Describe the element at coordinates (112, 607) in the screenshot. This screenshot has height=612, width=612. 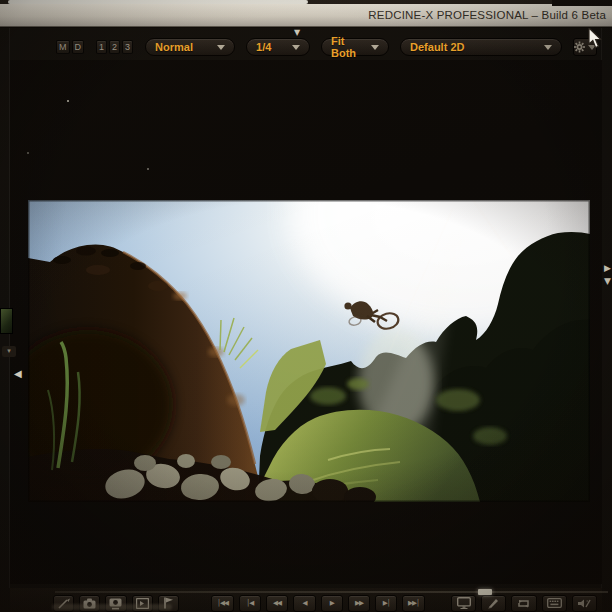
I see `screen-glare` at that location.